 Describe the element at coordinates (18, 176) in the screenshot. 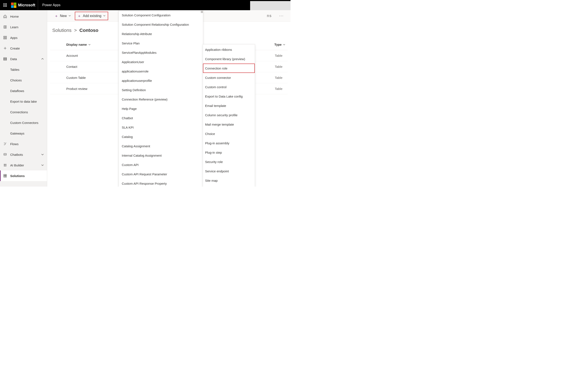

I see `sidebar-item-label: Solutions` at that location.